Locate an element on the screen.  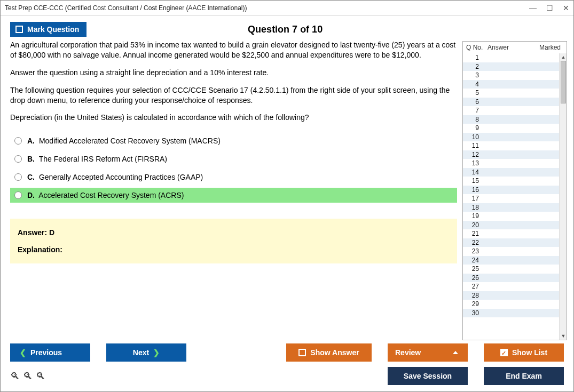
show-answer-label: Show Answer is located at coordinates (334, 353).